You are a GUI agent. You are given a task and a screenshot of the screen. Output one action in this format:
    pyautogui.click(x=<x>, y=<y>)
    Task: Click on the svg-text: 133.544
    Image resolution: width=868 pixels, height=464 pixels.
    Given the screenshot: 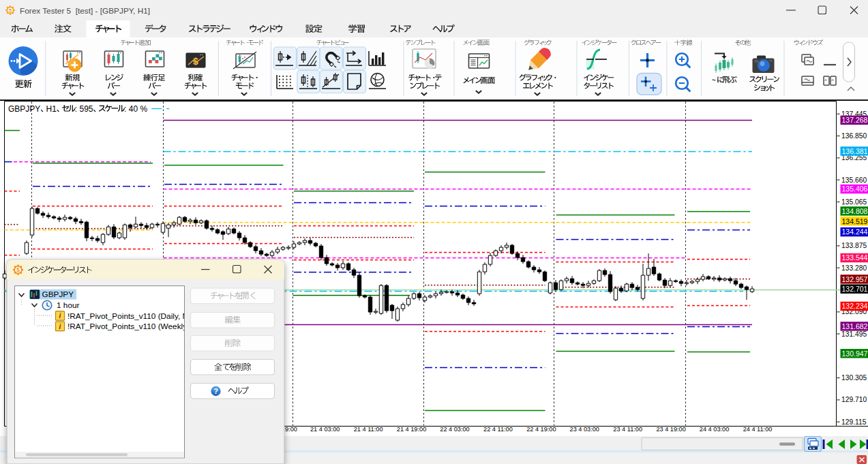 What is the action you would take?
    pyautogui.click(x=855, y=258)
    